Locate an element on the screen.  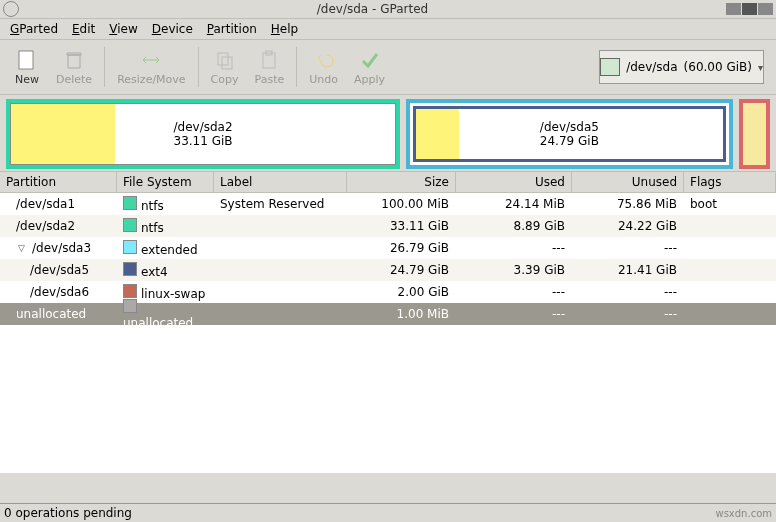
watermark: wsxdn.com is located at coordinates (744, 514).